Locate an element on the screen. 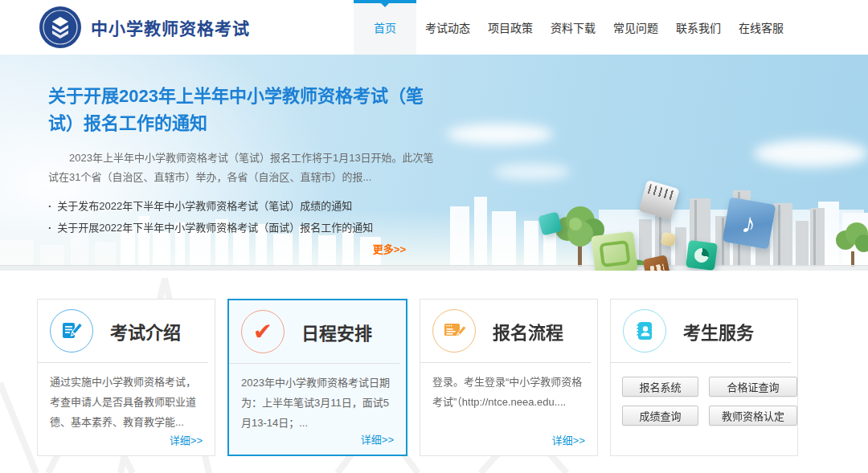 This screenshot has height=473, width=868. card-title: 考生服务 is located at coordinates (719, 331).